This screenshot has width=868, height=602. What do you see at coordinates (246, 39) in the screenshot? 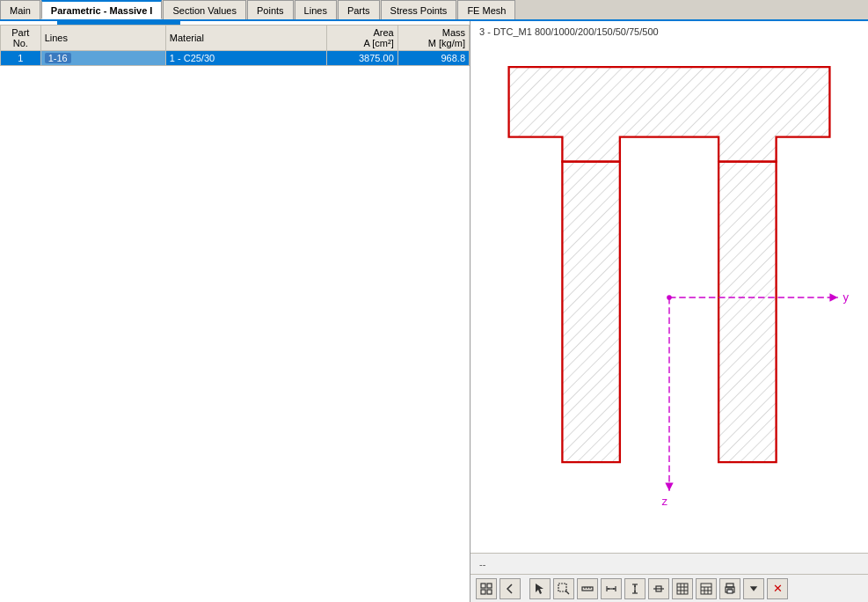
I see `col-header-material: Material` at bounding box center [246, 39].